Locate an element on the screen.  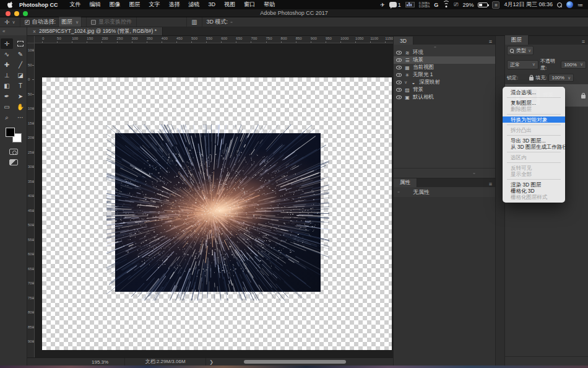
menubar-clock: 4月12日 周三 08:36 is located at coordinates (529, 5).